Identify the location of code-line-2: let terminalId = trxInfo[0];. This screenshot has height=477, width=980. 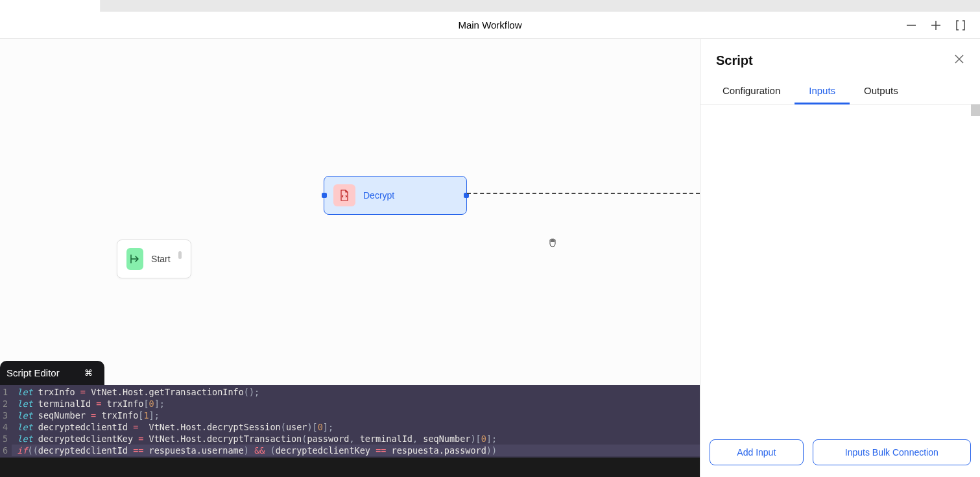
(88, 404).